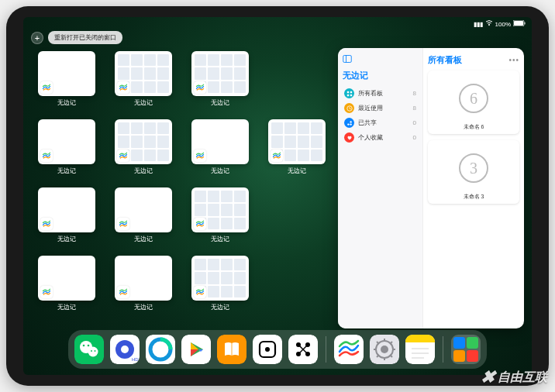 The image size is (555, 392). I want to click on svg-text: HD, so click(135, 359).